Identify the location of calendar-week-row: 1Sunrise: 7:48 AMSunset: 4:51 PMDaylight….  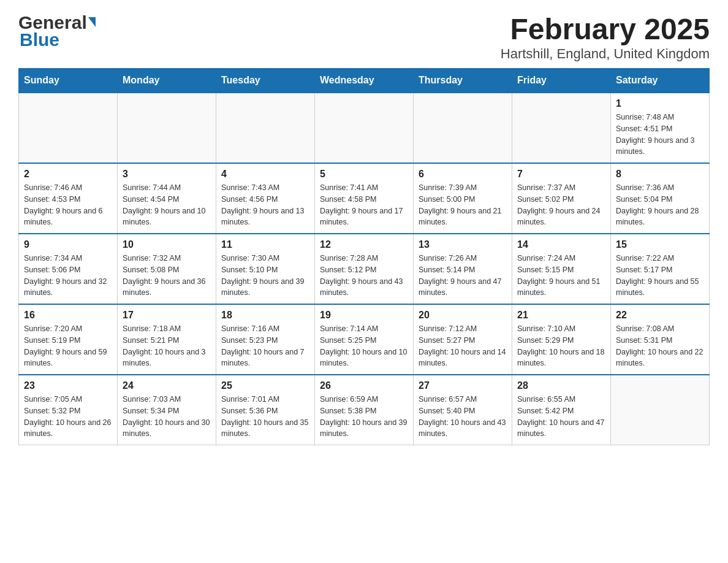
(364, 128).